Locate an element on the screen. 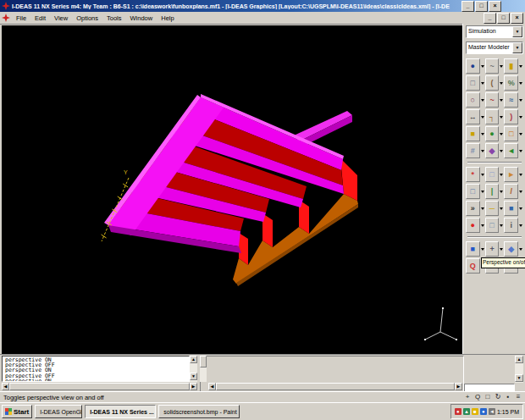 This screenshot has width=525, height=420. dangle-curve-dropdown is located at coordinates (501, 66).